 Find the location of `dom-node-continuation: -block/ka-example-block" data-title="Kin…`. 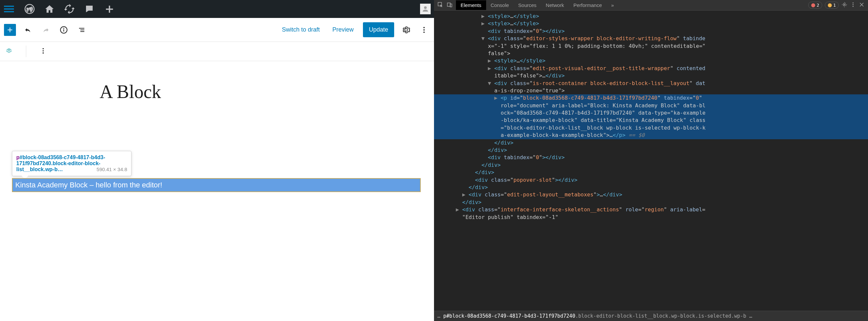

dom-node-continuation: -block/ka-example-block" data-title="Kin… is located at coordinates (651, 120).